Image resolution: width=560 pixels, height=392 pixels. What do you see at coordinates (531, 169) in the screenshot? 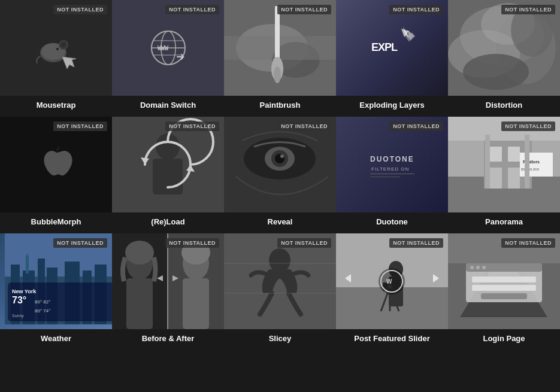
I see `svg-text: $5,250,000` at bounding box center [531, 169].